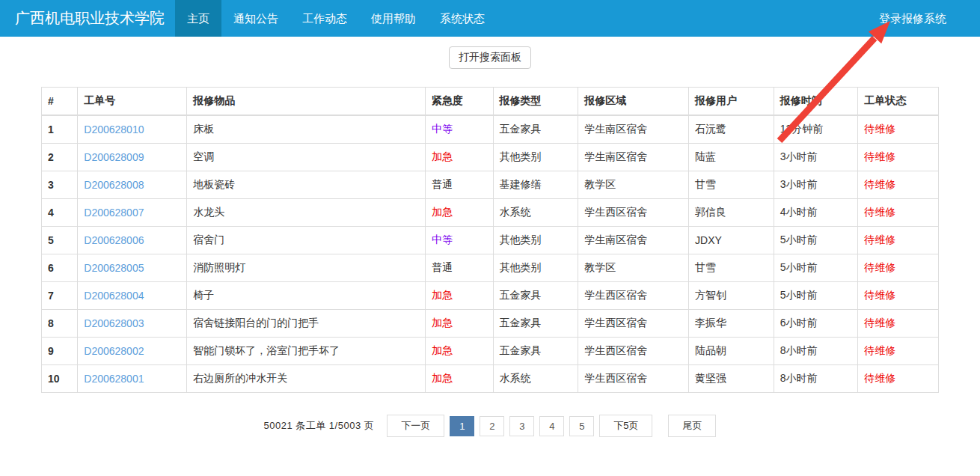 The image size is (980, 476). Describe the element at coordinates (393, 18) in the screenshot. I see `nav-item-3: 使用帮助` at that location.